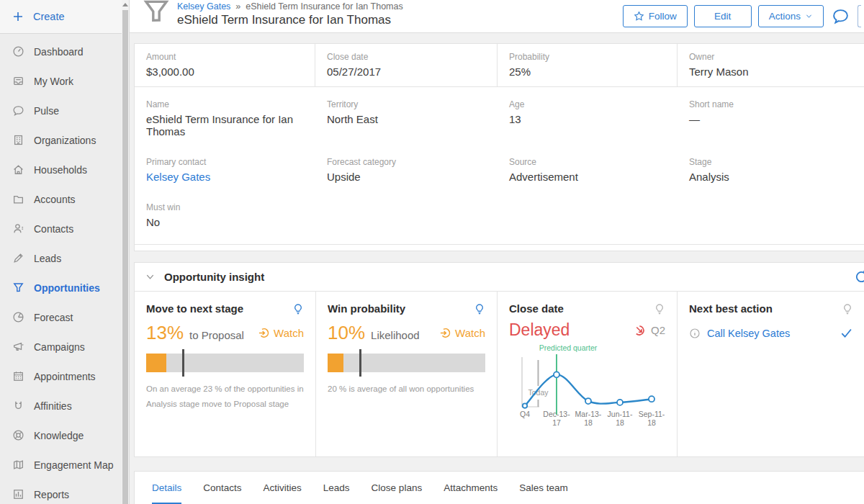 The image size is (864, 504). What do you see at coordinates (19, 376) in the screenshot?
I see `calendar-icon` at bounding box center [19, 376].